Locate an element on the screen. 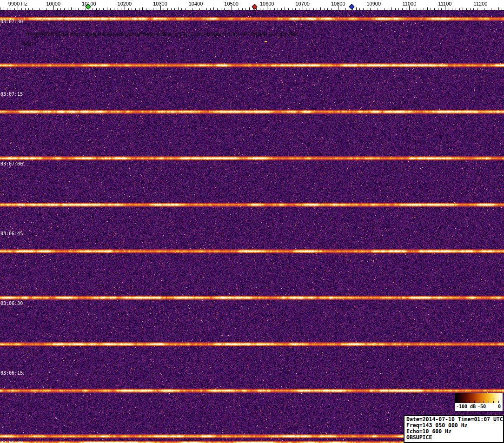 The width and height of the screenshot is (504, 443). observation-info-box: Date=2014-07-10 Time=01:07 UTCFreq=143 0… is located at coordinates (454, 429).